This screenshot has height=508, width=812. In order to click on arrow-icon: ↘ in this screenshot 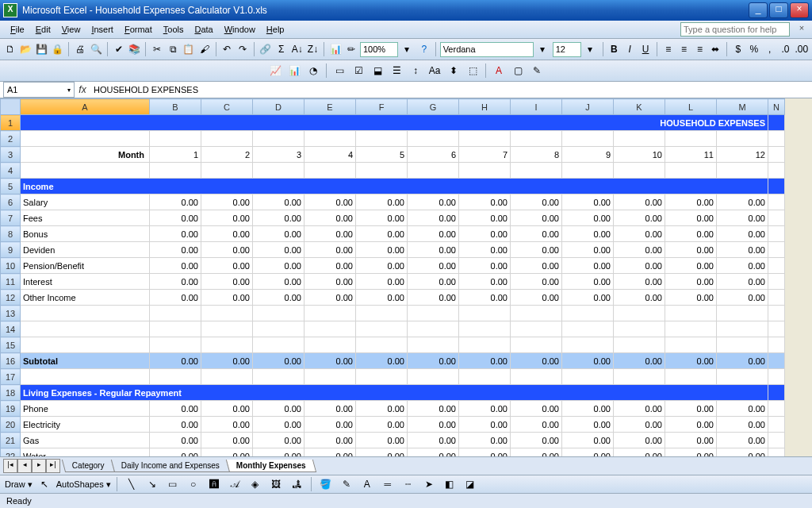, I will do `click(152, 484)`.